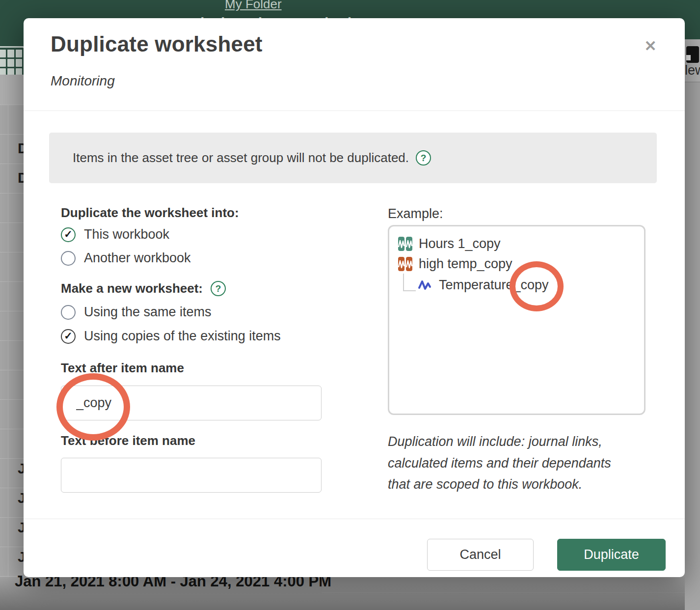  I want to click on condition-icon-teal, so click(405, 244).